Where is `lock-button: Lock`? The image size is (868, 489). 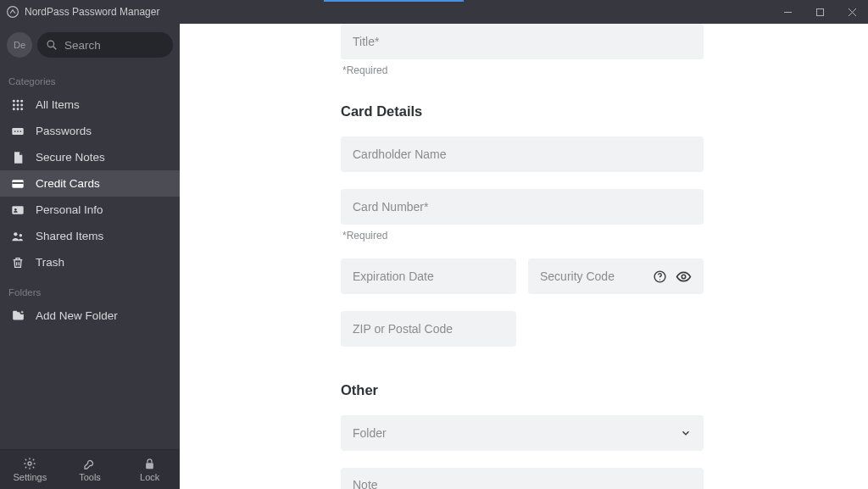 lock-button: Lock is located at coordinates (149, 470).